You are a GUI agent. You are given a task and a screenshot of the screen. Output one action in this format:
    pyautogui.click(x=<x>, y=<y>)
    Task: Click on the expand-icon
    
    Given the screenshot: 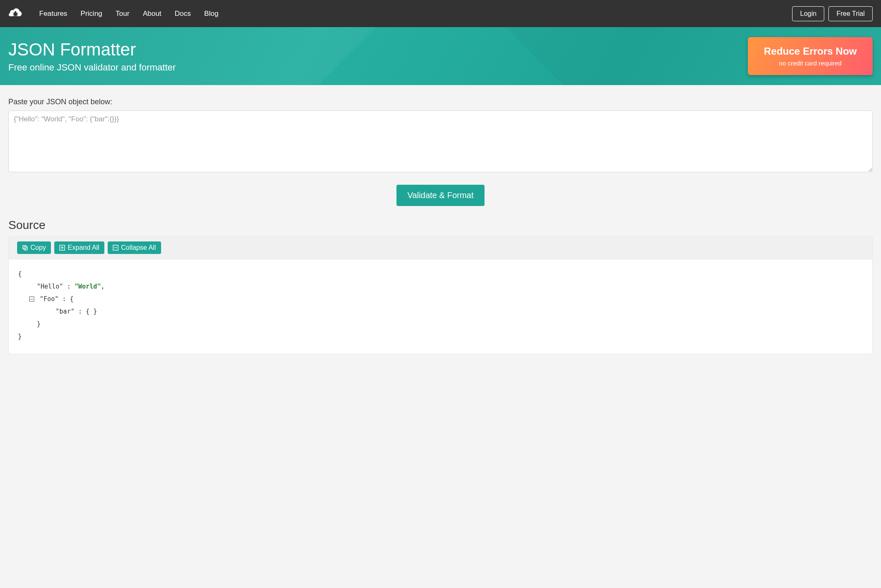 What is the action you would take?
    pyautogui.click(x=62, y=248)
    